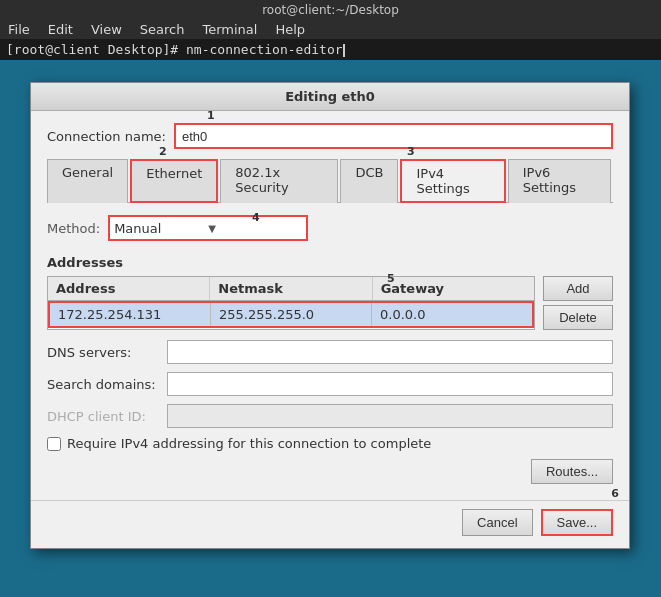  I want to click on checkbox-label: Require IPv4 addressing for this connect…, so click(249, 444).